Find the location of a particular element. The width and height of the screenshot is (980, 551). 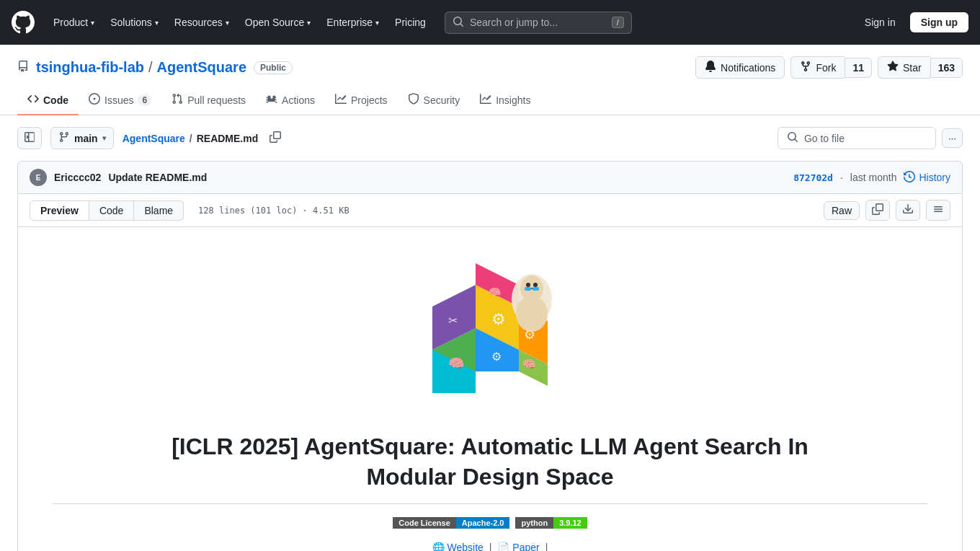

more-options-button: ··· is located at coordinates (953, 138).